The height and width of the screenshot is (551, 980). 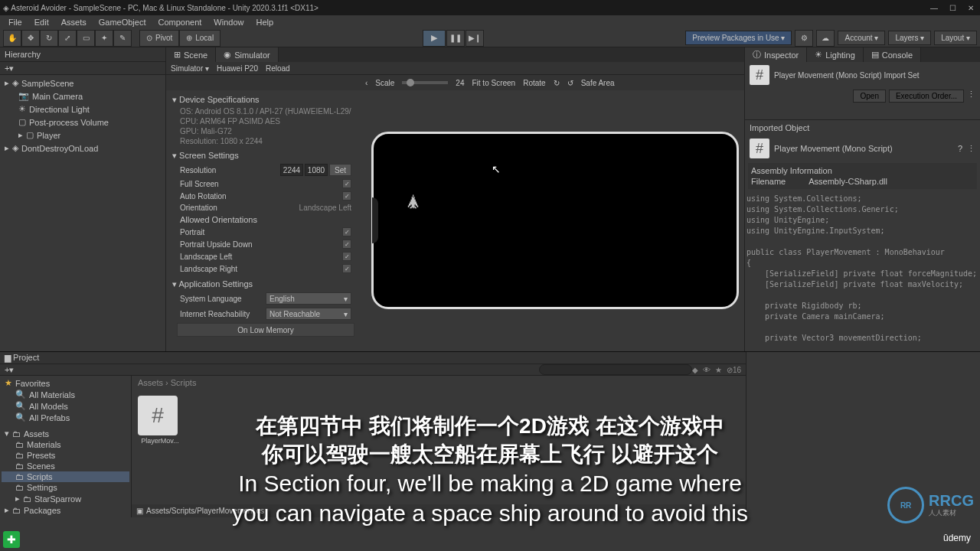 What do you see at coordinates (309, 314) in the screenshot?
I see `reachability-dropdown: Not Reachable▾` at bounding box center [309, 314].